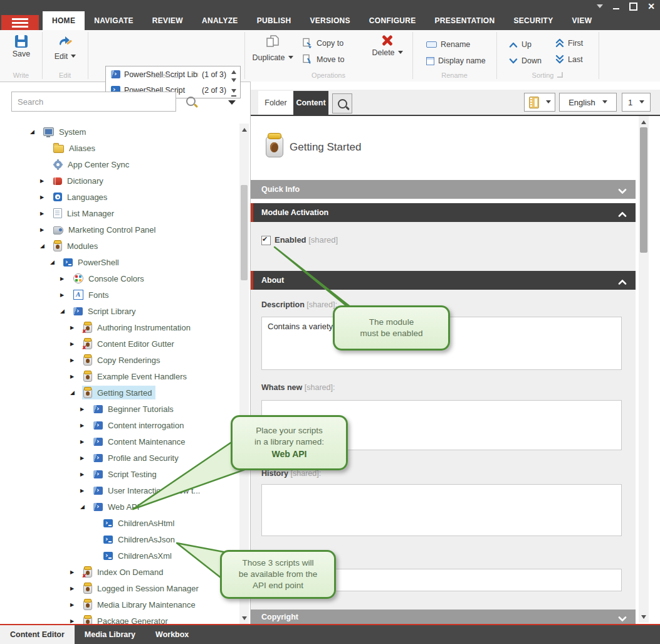 The height and width of the screenshot is (644, 660). What do you see at coordinates (38, 635) in the screenshot?
I see `app-tab-content-editor: Content Editor` at bounding box center [38, 635].